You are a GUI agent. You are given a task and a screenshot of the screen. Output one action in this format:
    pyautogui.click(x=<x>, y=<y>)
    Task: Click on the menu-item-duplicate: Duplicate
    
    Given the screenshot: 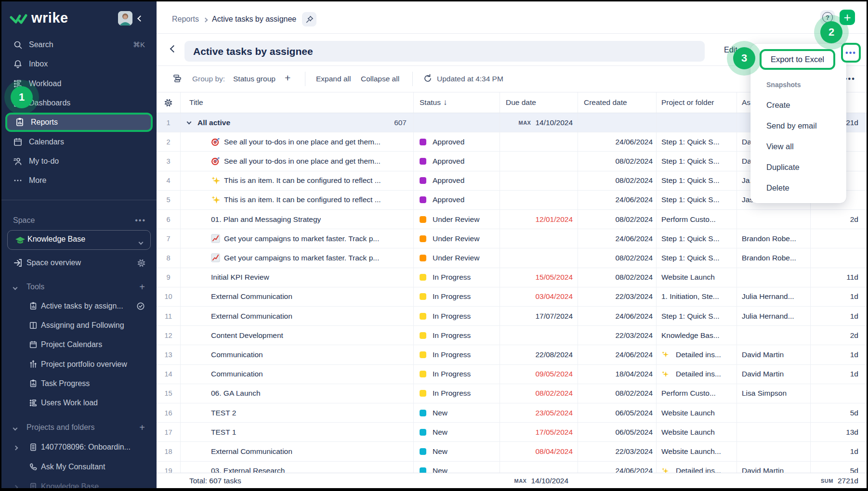 What is the action you would take?
    pyautogui.click(x=783, y=168)
    